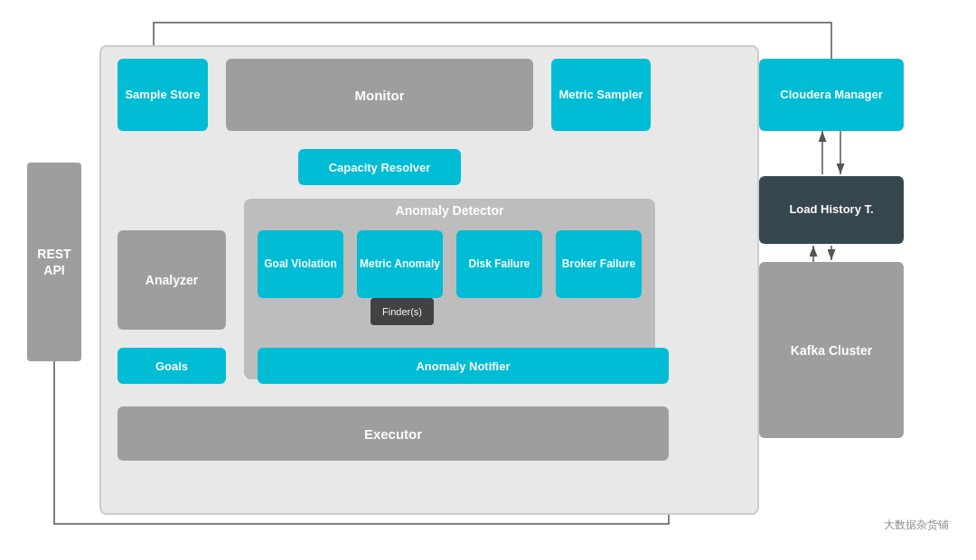  Describe the element at coordinates (601, 95) in the screenshot. I see `metric-sampler-box: Metric Sampler` at that location.